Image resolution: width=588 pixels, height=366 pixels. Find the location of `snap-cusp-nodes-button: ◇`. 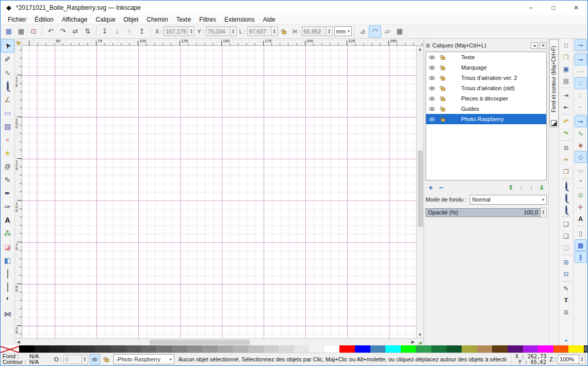

snap-cusp-nodes-button: ◇ is located at coordinates (581, 157).